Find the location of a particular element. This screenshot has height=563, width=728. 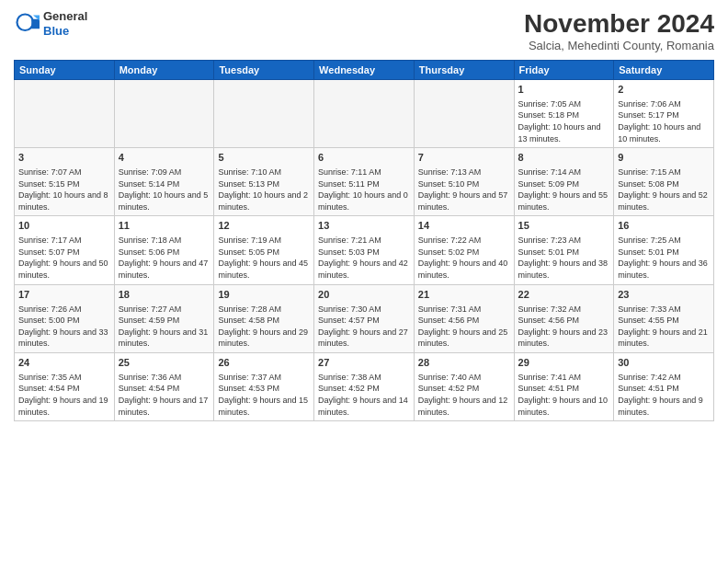

calendar-cell: 2Sunrise: 7:06 AM Sunset: 5:17 PM Daylig… is located at coordinates (664, 114).